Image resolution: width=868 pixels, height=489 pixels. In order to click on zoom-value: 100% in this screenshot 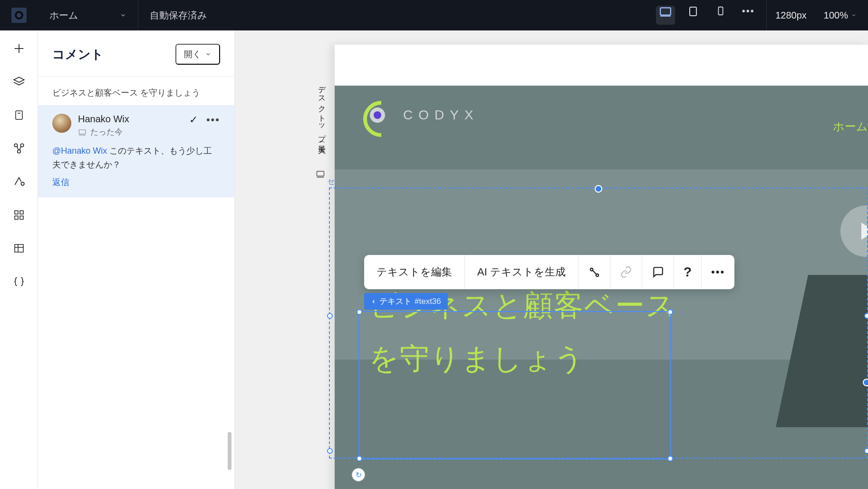, I will do `click(836, 15)`.